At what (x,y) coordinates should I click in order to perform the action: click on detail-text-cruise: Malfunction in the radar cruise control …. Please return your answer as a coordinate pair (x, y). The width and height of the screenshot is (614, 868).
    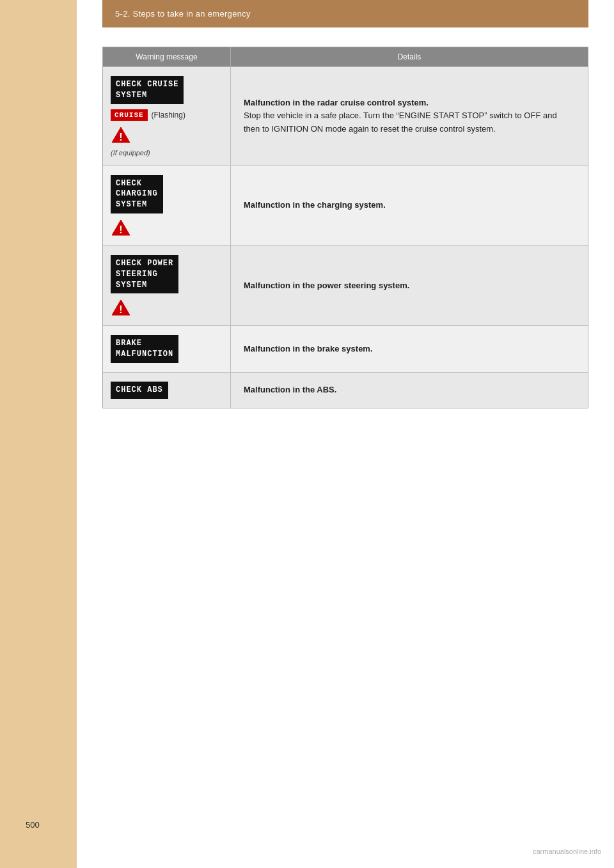
    Looking at the image, I should click on (409, 116).